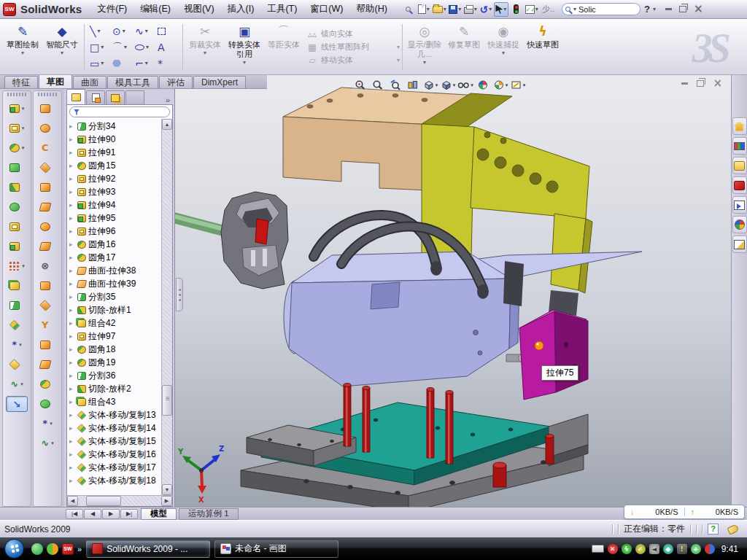  What do you see at coordinates (353, 47) in the screenshot?
I see `linear-sketch-pattern: ▦ 线性草图阵列 ▾` at bounding box center [353, 47].